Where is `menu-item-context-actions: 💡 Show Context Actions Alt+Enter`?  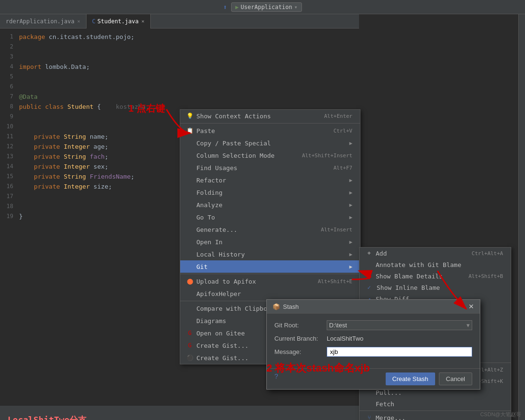 menu-item-context-actions: 💡 Show Context Actions Alt+Enter is located at coordinates (270, 116).